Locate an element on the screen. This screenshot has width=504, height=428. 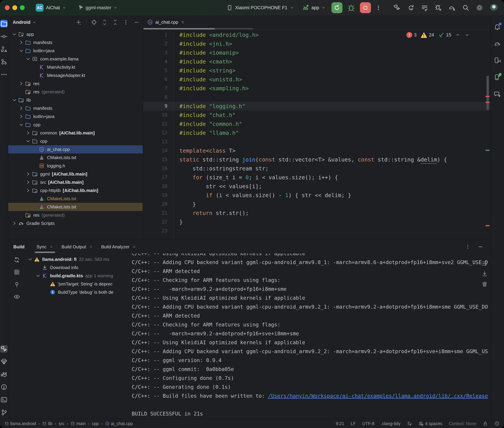
next-highlight-icon is located at coordinates (467, 35).